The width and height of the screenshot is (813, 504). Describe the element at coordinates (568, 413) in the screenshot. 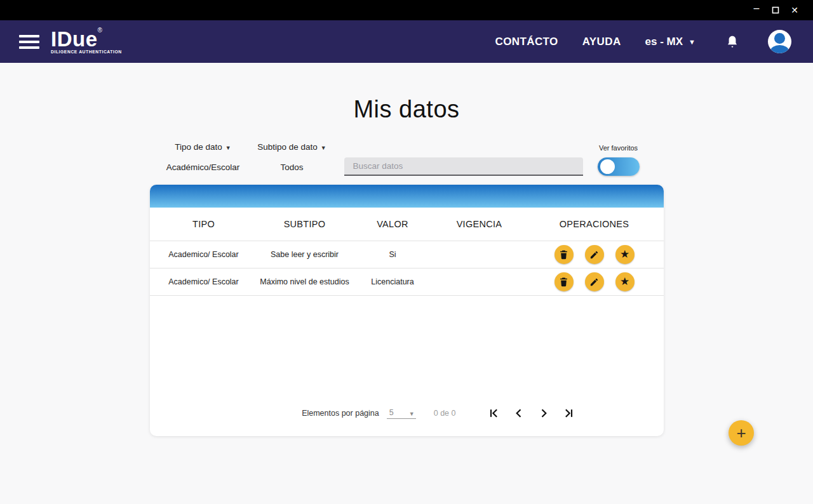

I see `last-page-button` at that location.